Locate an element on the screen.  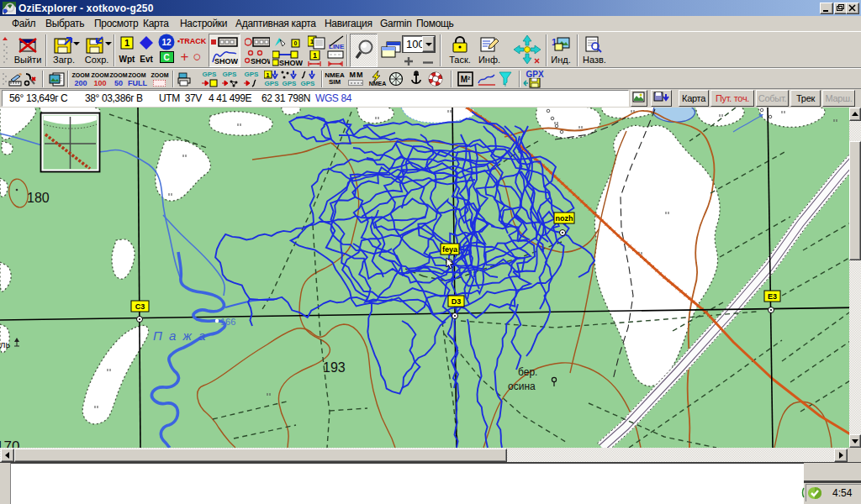
svg-text: 0 is located at coordinates (296, 44).